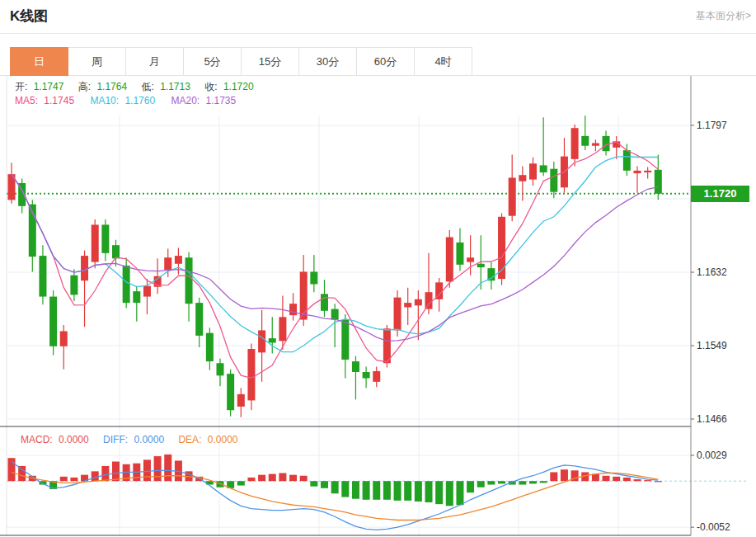 The image size is (756, 537). Describe the element at coordinates (190, 440) in the screenshot. I see `dea-label: DEA:` at that location.